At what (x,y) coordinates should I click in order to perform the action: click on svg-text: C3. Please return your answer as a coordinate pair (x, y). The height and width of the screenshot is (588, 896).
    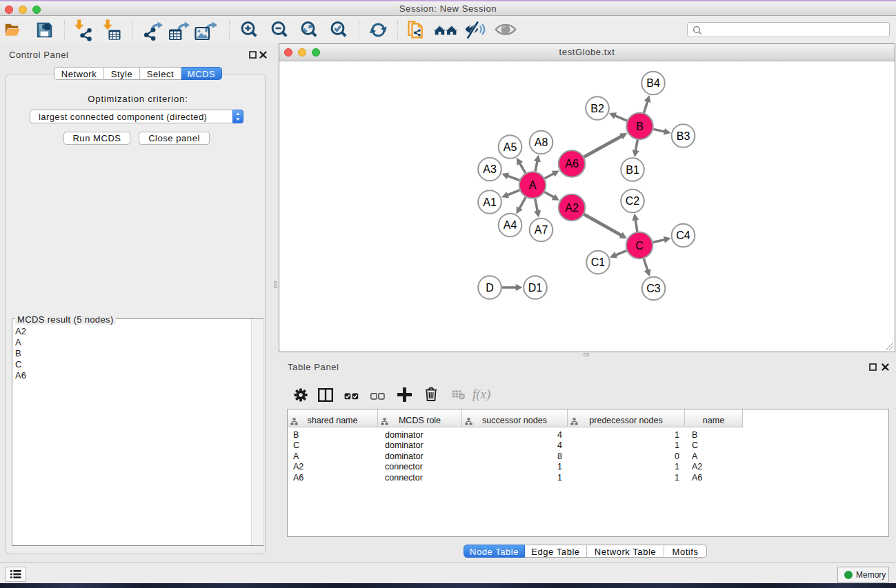
    Looking at the image, I should click on (654, 288).